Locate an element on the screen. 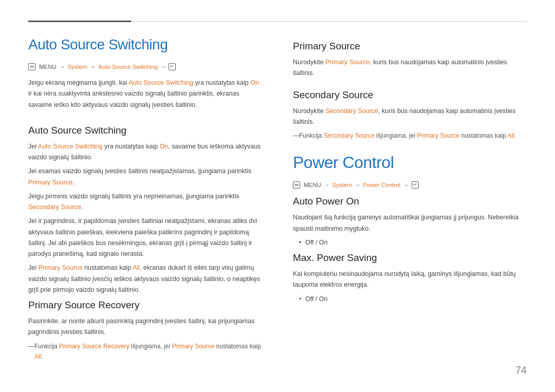 Image resolution: width=555 pixels, height=392 pixels. section1-para1: Jei Auto Source Switching yra nustatytas… is located at coordinates (145, 152).